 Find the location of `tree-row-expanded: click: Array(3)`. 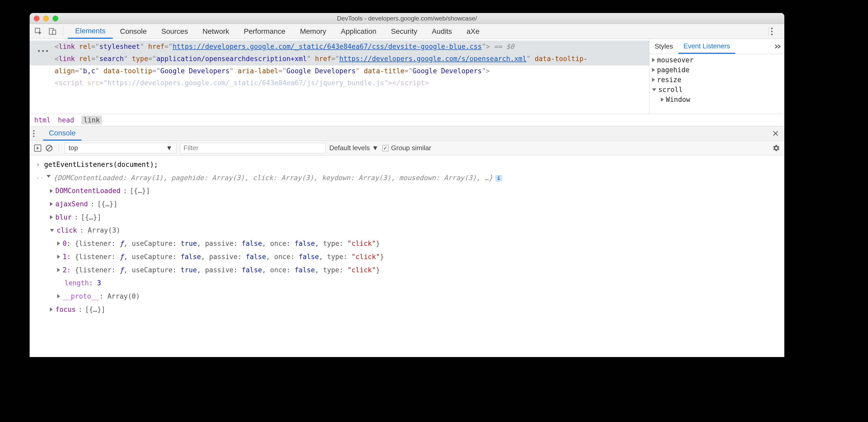

tree-row-expanded: click: Array(3) is located at coordinates (417, 230).